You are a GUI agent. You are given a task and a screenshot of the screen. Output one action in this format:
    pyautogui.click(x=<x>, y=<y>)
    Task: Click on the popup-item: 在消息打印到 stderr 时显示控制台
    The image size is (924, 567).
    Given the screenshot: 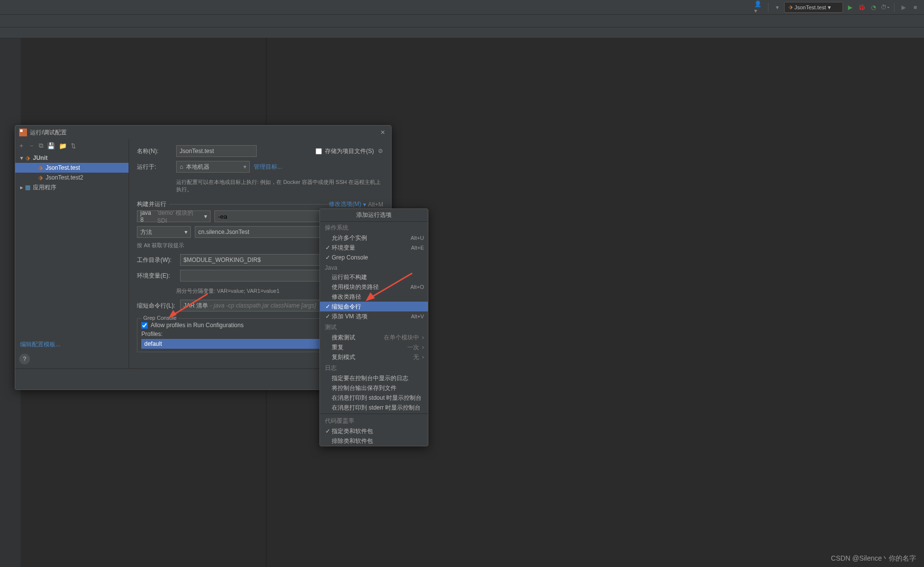 What is the action you would take?
    pyautogui.click(x=374, y=408)
    